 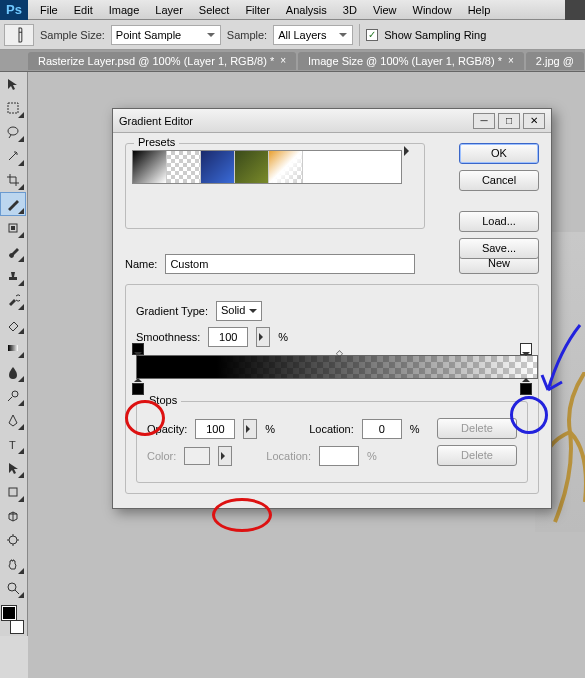 What do you see at coordinates (555, 61) in the screenshot?
I see `doc-tab-3: 2.jpg @` at bounding box center [555, 61].